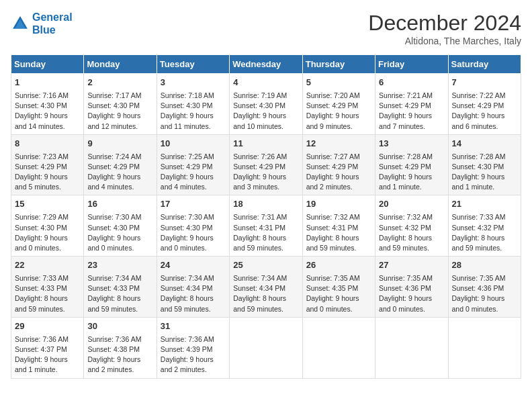  What do you see at coordinates (339, 287) in the screenshot?
I see `calendar-cell: 26Sunrise: 7:35 AM Sunset: 4:35 PM Dayli…` at bounding box center [339, 287].